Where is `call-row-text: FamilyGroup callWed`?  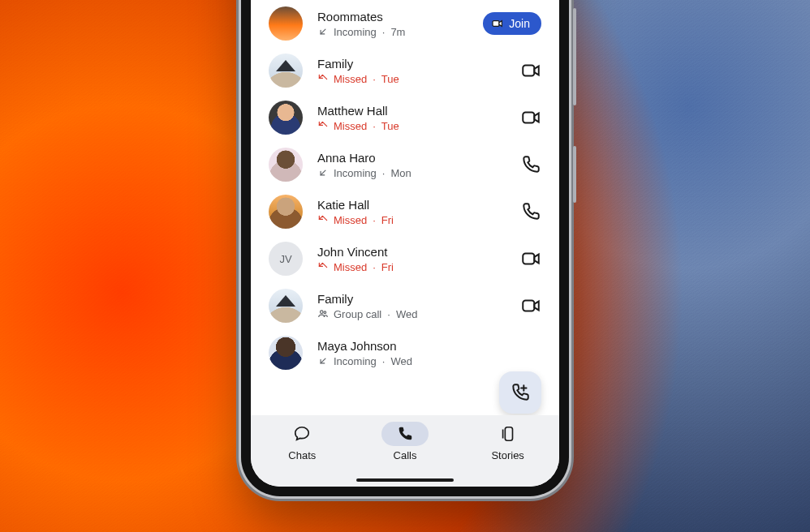 call-row-text: FamilyGroup callWed is located at coordinates (411, 307).